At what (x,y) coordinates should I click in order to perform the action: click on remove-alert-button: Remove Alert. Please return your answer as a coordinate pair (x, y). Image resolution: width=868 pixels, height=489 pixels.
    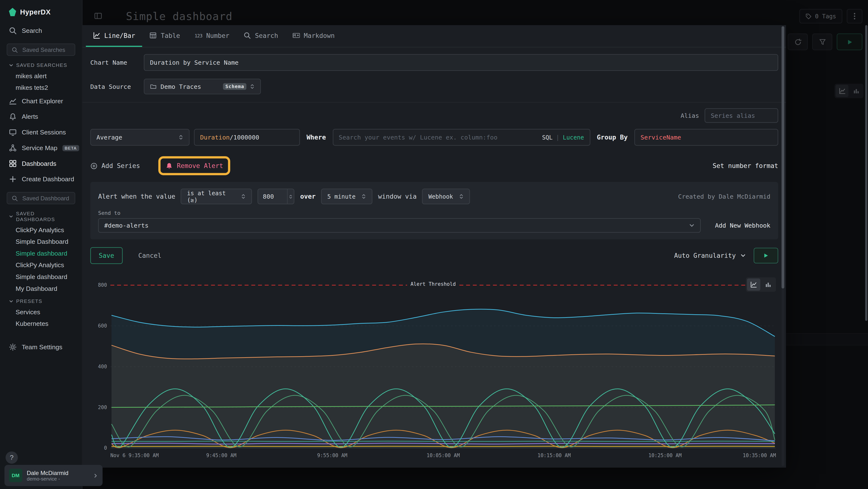
    Looking at the image, I should click on (194, 166).